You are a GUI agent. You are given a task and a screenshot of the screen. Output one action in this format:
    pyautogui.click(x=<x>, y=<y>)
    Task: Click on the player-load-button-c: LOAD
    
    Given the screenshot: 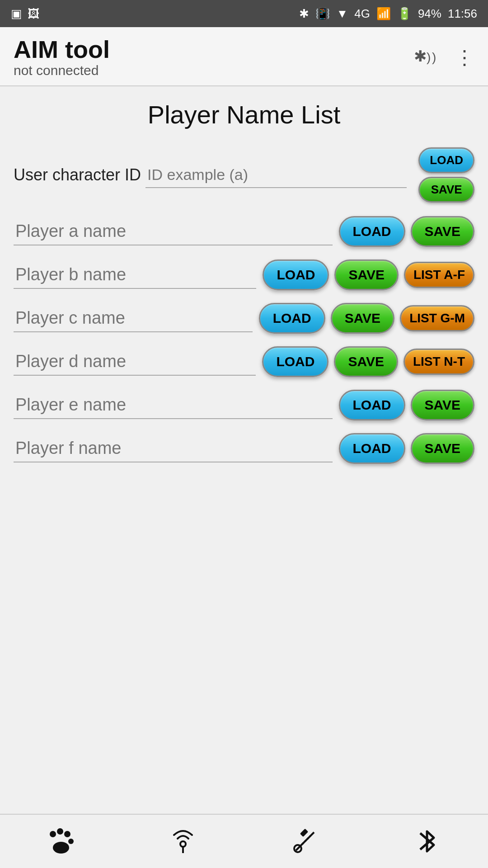 What is the action you would take?
    pyautogui.click(x=292, y=318)
    